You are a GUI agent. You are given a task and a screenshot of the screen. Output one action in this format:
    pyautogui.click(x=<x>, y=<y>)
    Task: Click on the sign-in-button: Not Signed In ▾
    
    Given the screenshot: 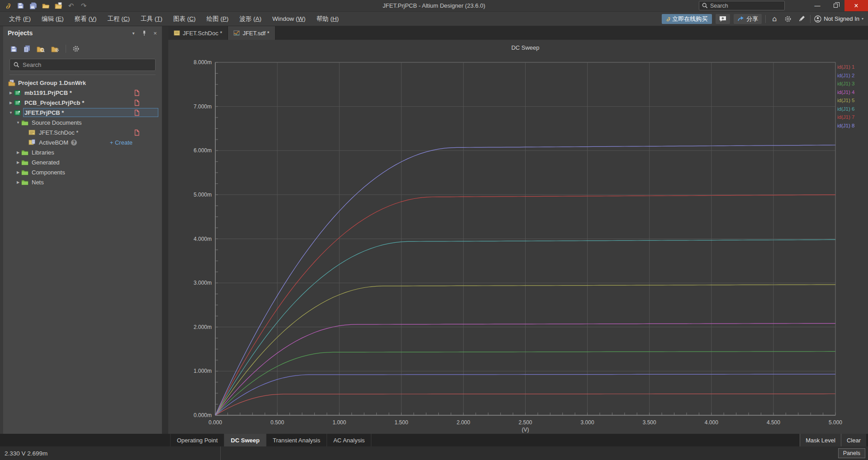 What is the action you would take?
    pyautogui.click(x=839, y=19)
    